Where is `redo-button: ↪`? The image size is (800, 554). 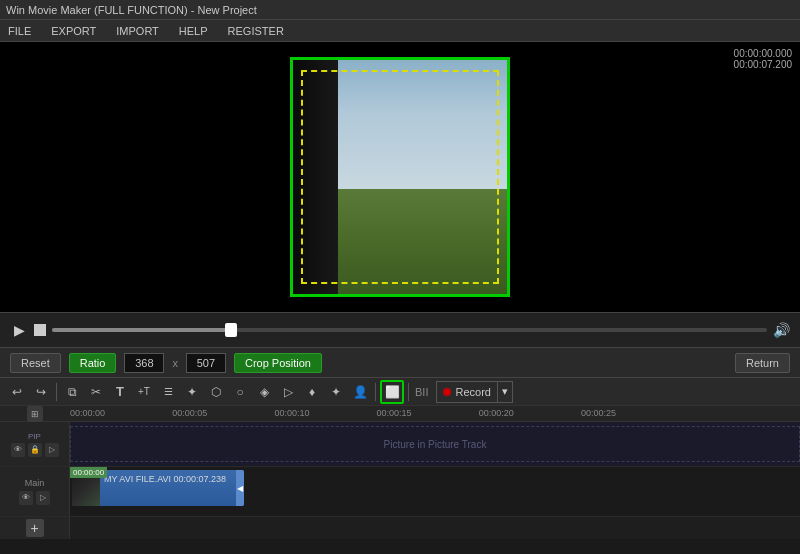 redo-button: ↪ is located at coordinates (41, 392).